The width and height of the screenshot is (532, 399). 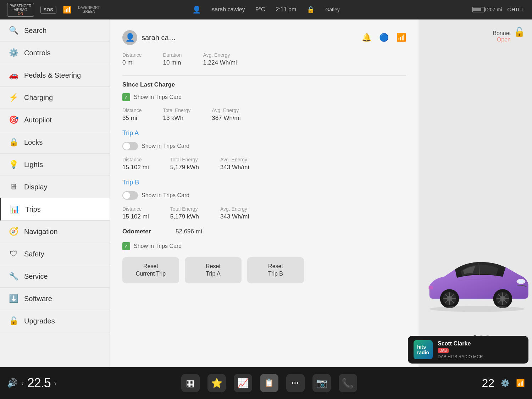 I want to click on profile-name: sarah ca…, so click(x=159, y=38).